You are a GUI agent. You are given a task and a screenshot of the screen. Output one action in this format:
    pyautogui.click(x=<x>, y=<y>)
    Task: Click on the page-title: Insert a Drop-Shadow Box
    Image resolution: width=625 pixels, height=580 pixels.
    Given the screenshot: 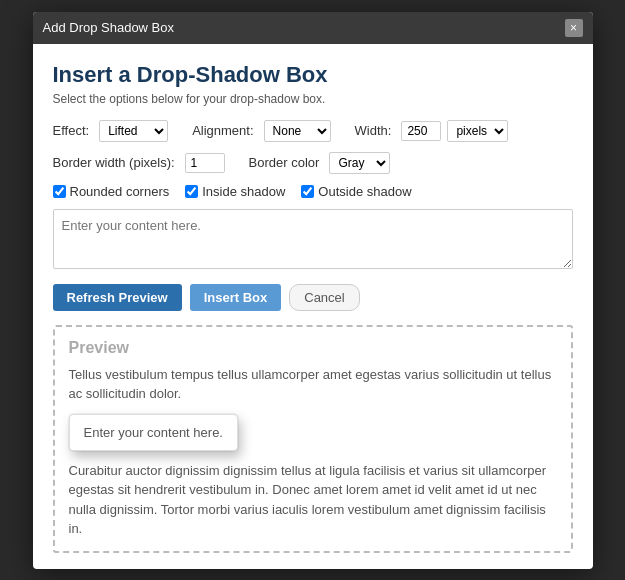 What is the action you would take?
    pyautogui.click(x=313, y=75)
    